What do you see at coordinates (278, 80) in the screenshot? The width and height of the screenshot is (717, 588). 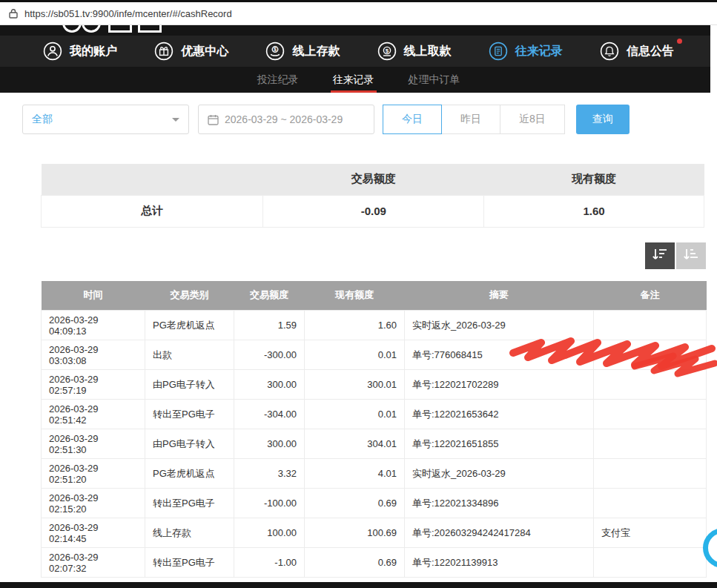 I see `subnav-label: 投注纪录` at bounding box center [278, 80].